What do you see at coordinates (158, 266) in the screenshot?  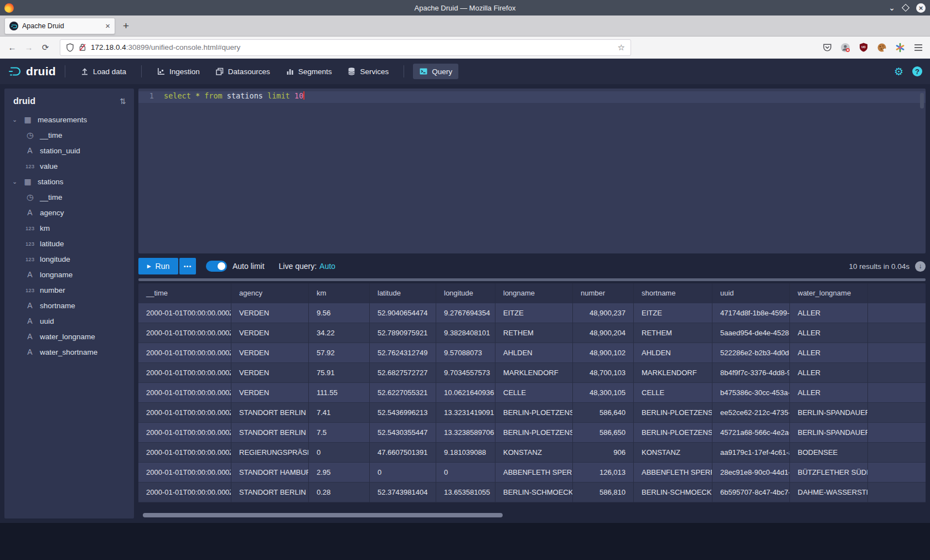 I see `run-button: ▶ Run` at bounding box center [158, 266].